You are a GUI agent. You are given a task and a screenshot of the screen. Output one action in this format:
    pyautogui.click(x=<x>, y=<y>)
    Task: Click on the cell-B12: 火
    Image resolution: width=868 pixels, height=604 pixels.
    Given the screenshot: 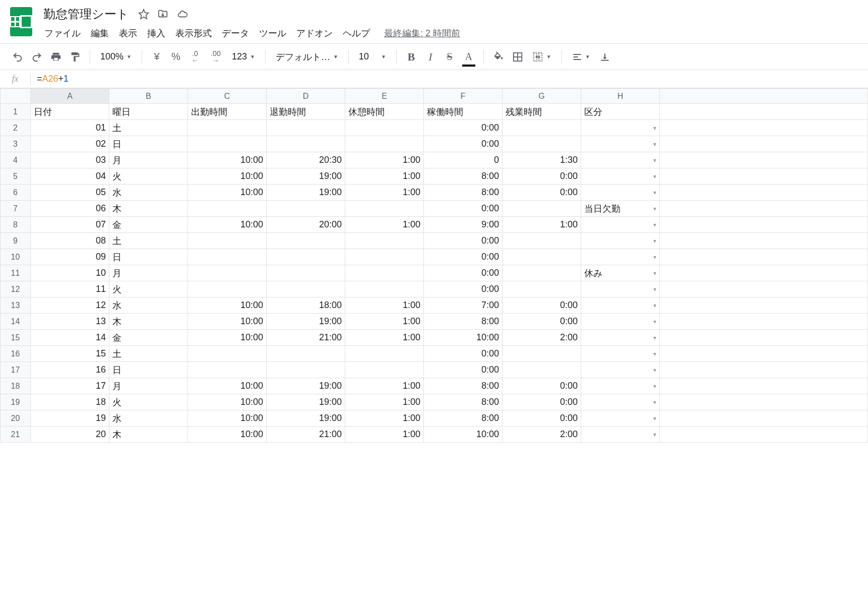 What is the action you would take?
    pyautogui.click(x=149, y=289)
    